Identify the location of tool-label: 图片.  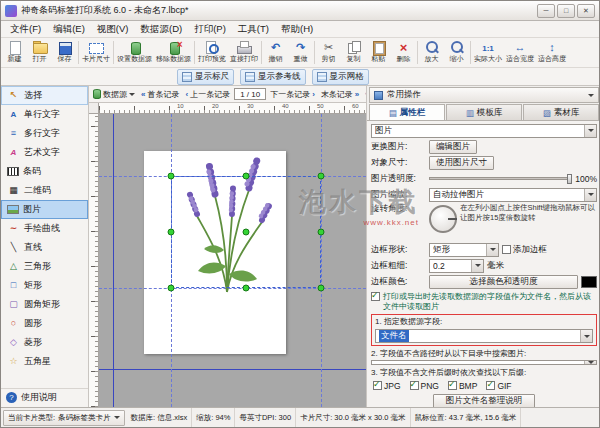
(32, 210).